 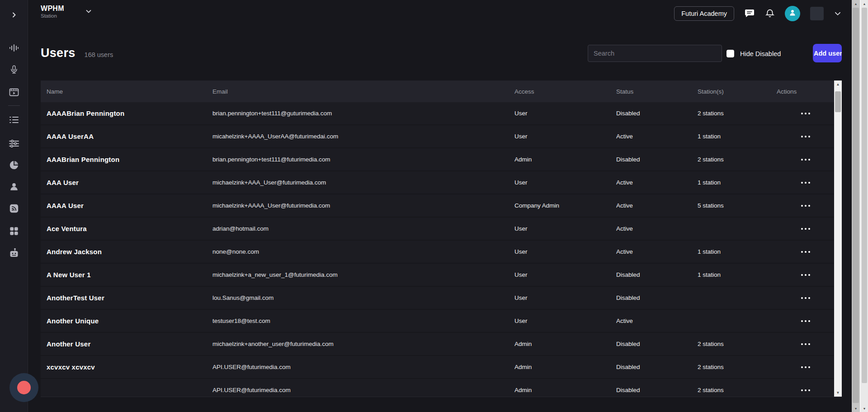 What do you see at coordinates (14, 92) in the screenshot?
I see `sidebar-item-video` at bounding box center [14, 92].